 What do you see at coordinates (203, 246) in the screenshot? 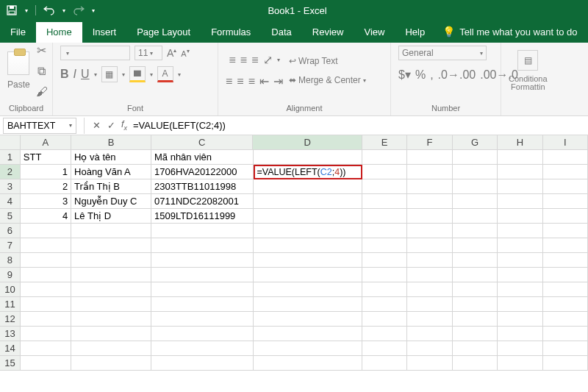
I see `cell-C7` at bounding box center [203, 246].